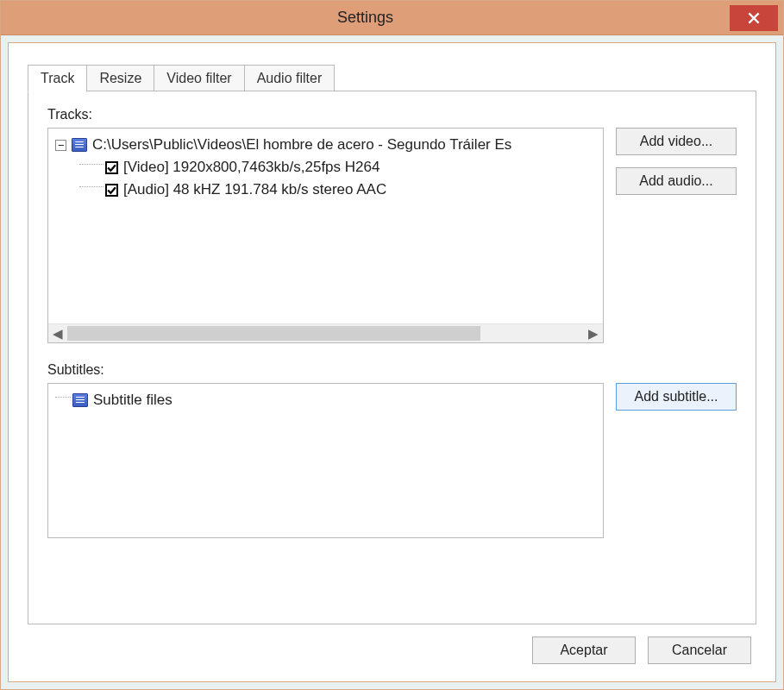 The image size is (784, 690). Describe the element at coordinates (392, 115) in the screenshot. I see `tracks-label: Tracks:` at that location.